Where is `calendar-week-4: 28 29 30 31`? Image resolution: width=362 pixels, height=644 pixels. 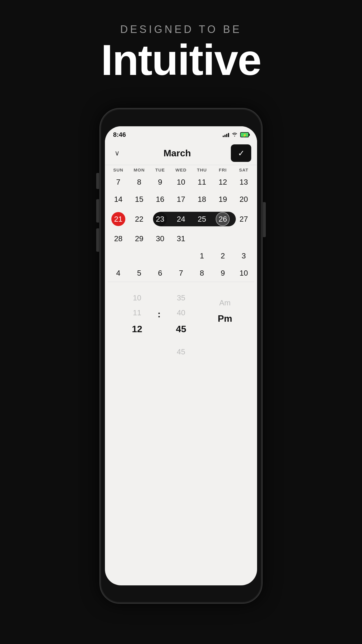 calendar-week-4: 28 29 30 31 is located at coordinates (181, 239).